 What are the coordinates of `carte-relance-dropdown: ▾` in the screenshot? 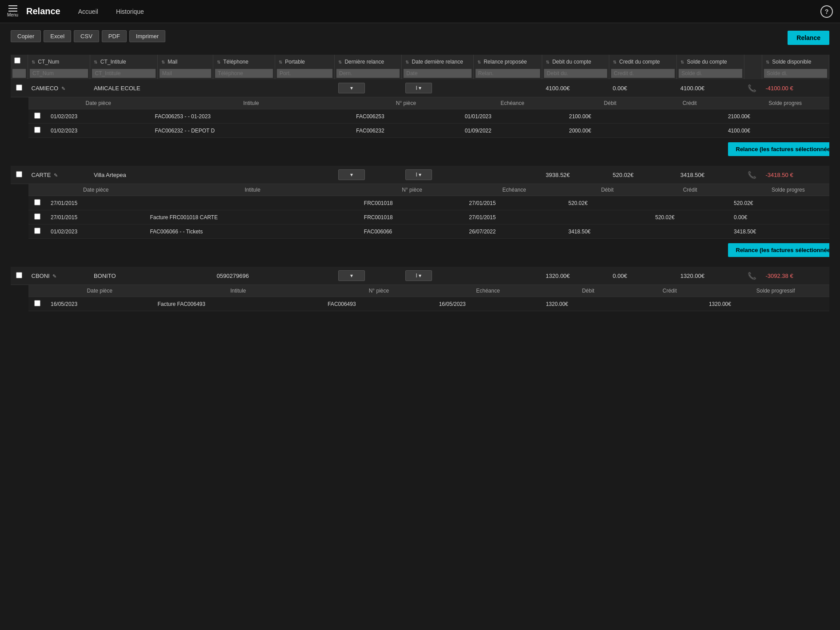 It's located at (352, 175).